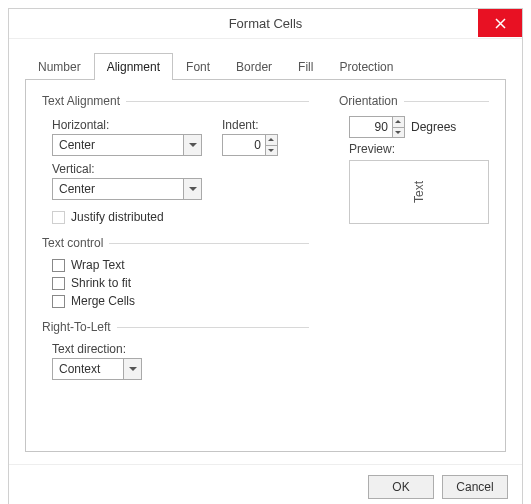 The width and height of the screenshot is (531, 504). What do you see at coordinates (500, 24) in the screenshot?
I see `close-icon` at bounding box center [500, 24].